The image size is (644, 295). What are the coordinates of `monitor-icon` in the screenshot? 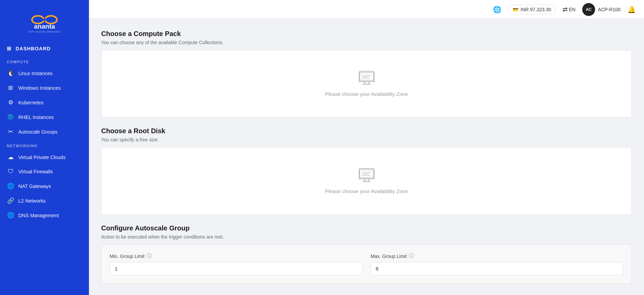 It's located at (367, 78).